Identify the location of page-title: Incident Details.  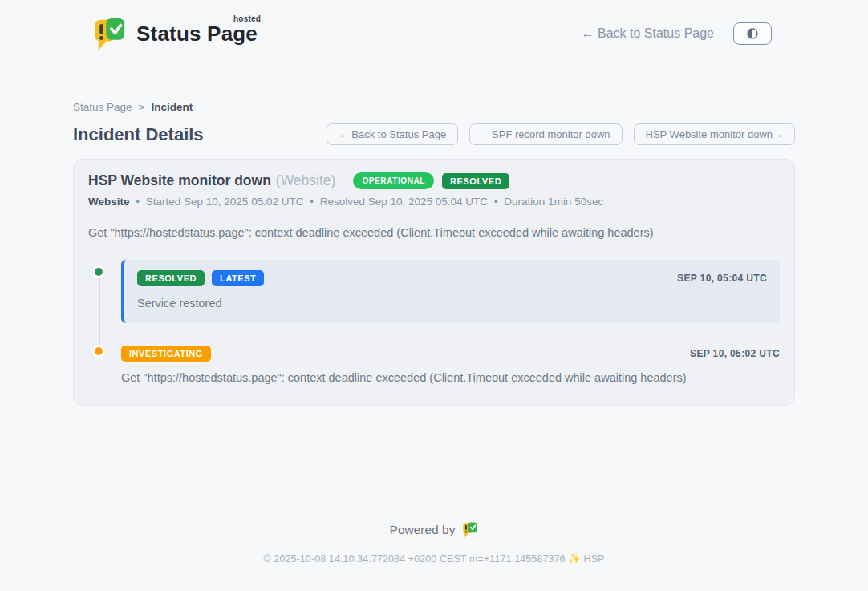
(138, 135).